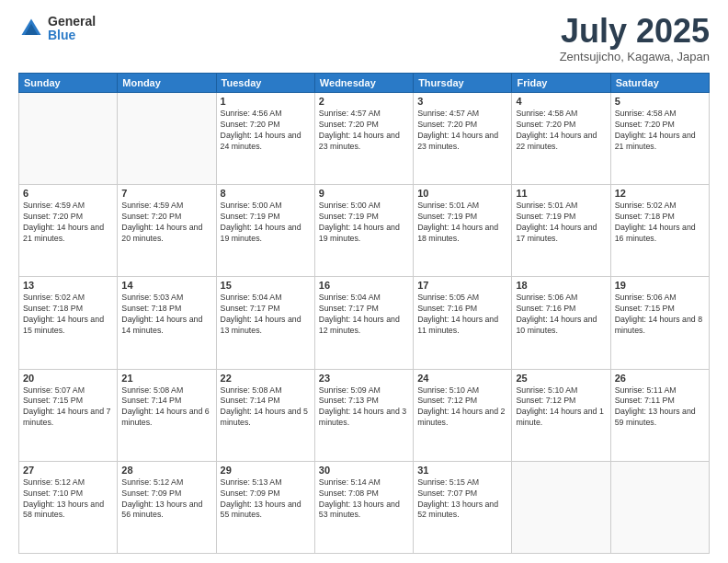  I want to click on day-number: 24, so click(462, 378).